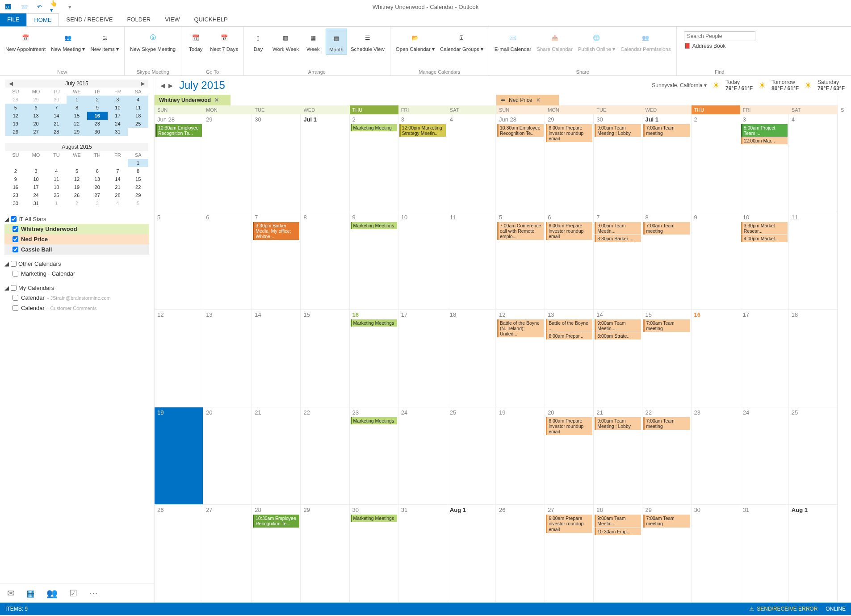 This screenshot has height=616, width=851. Describe the element at coordinates (179, 358) in the screenshot. I see `calendar-cell: 12` at that location.